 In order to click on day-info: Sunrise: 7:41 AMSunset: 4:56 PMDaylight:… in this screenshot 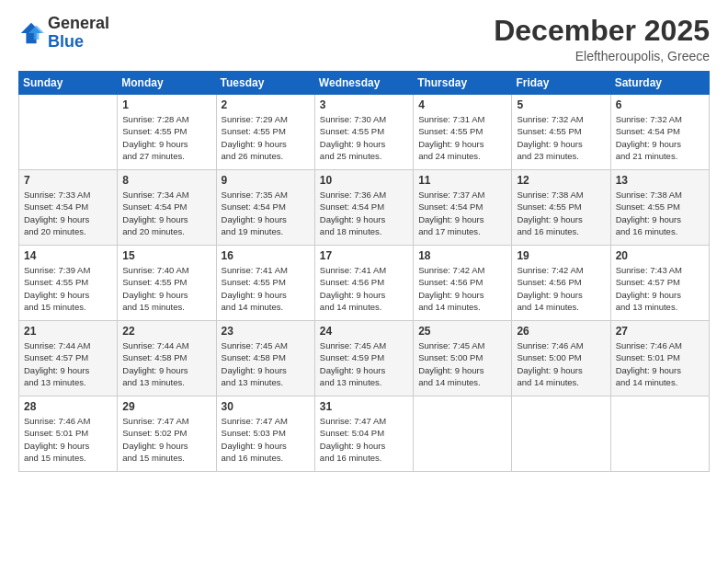, I will do `click(364, 289)`.